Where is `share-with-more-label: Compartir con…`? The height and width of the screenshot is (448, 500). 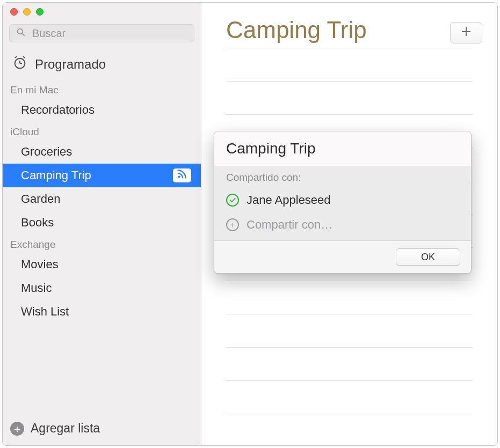 share-with-more-label: Compartir con… is located at coordinates (289, 225).